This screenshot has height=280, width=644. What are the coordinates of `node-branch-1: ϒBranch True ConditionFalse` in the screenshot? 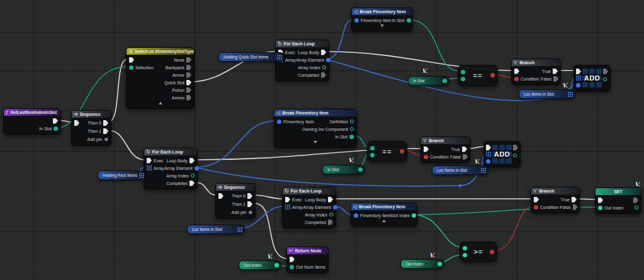 It's located at (536, 72).